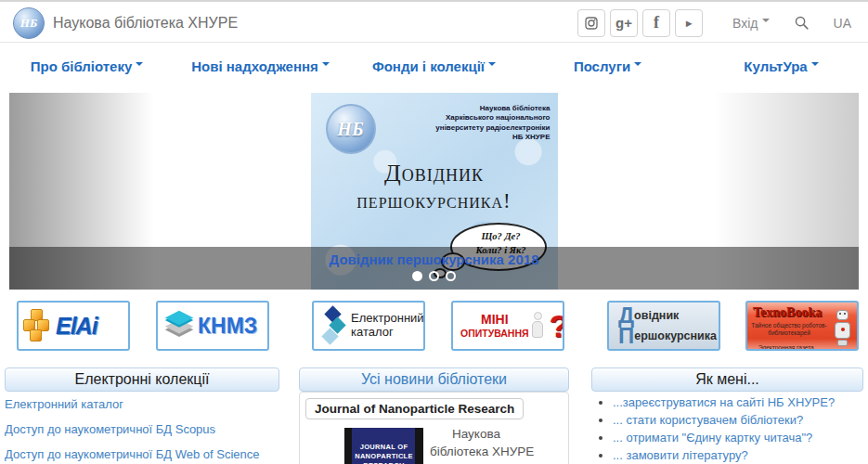 The image size is (868, 464). Describe the element at coordinates (76, 327) in the screenshot. I see `elai-label: ElAi` at that location.